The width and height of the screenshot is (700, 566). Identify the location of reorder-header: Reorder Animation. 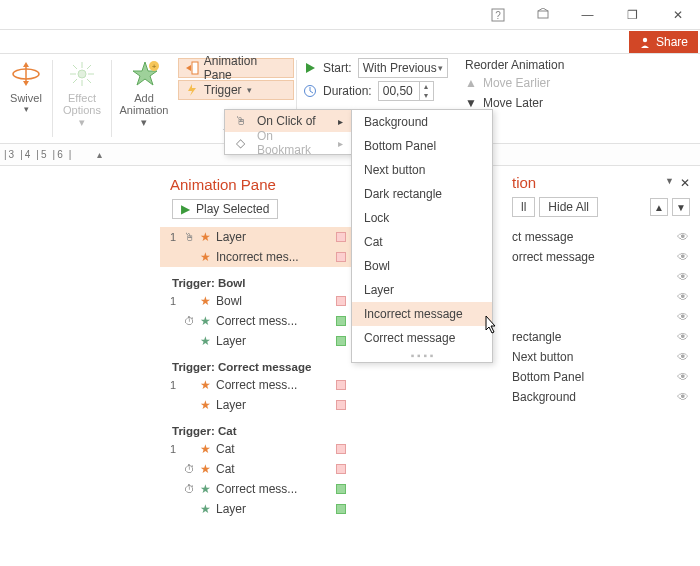
(514, 65).